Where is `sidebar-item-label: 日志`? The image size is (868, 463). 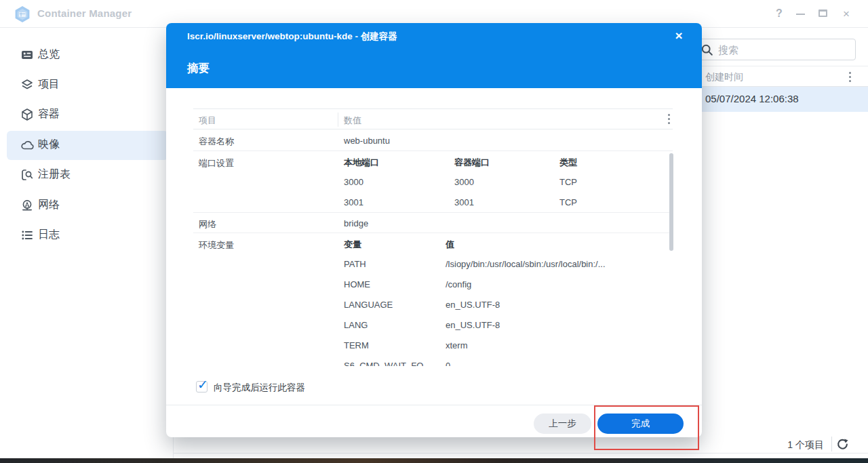 sidebar-item-label: 日志 is located at coordinates (49, 235).